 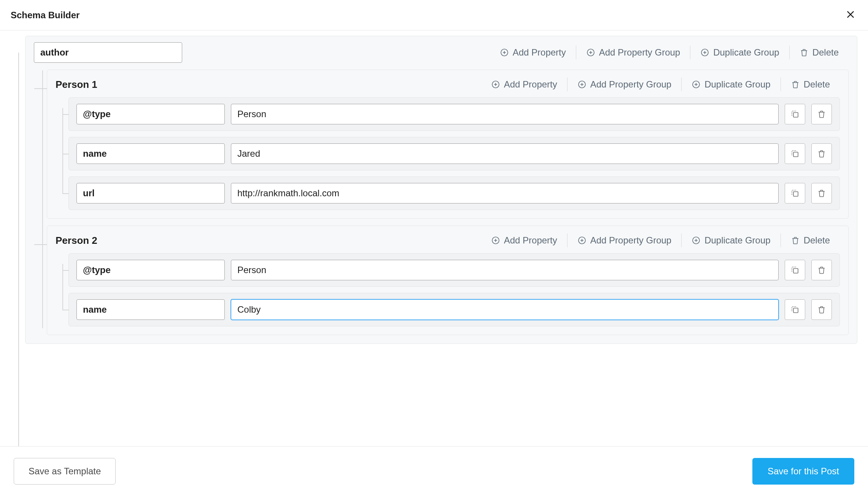 I want to click on rows, so click(x=448, y=290).